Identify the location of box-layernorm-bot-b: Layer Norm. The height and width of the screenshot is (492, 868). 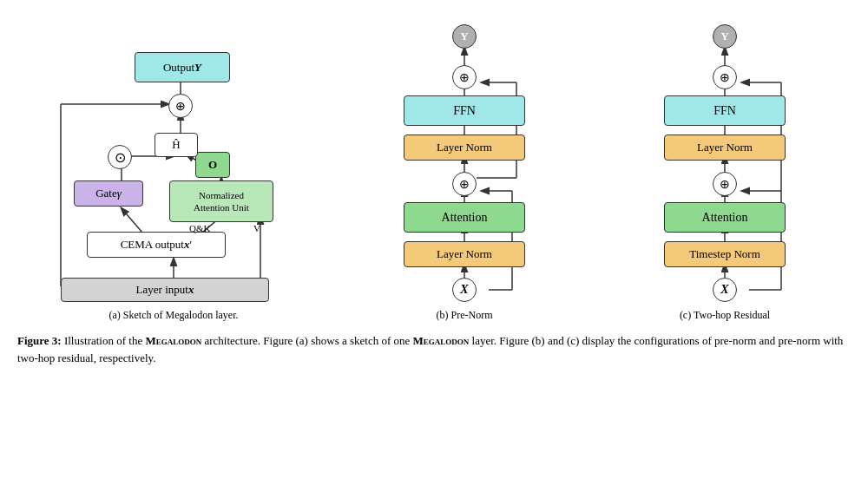
(464, 254).